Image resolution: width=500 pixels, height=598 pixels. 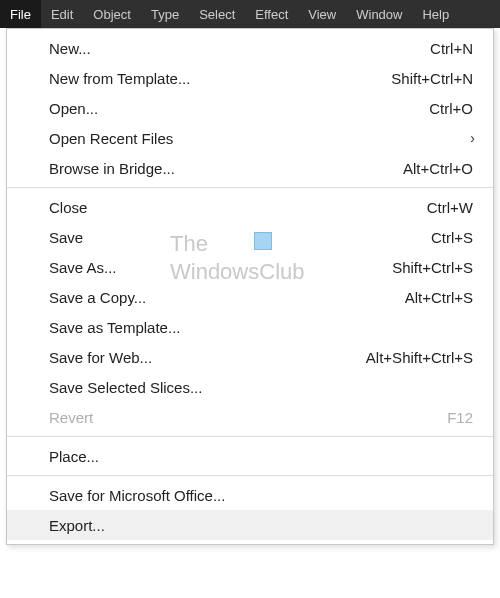 What do you see at coordinates (20, 14) in the screenshot?
I see `menubar-item-label: File` at bounding box center [20, 14].